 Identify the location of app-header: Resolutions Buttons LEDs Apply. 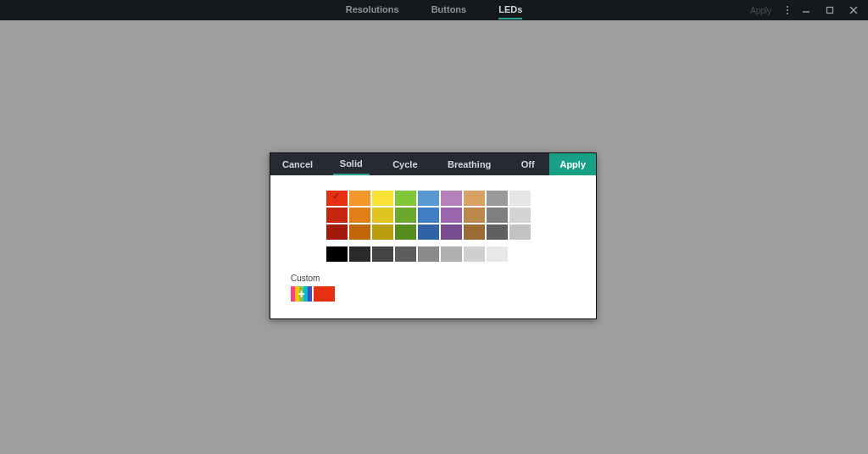
(434, 10).